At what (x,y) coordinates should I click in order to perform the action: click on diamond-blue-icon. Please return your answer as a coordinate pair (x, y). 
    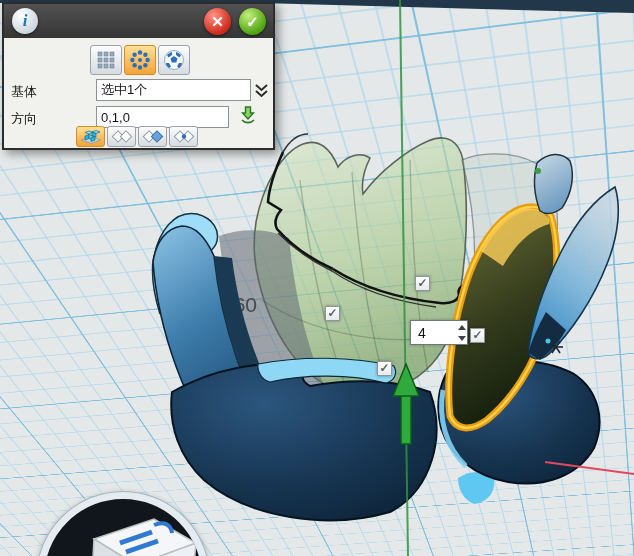
    Looking at the image, I should click on (153, 136).